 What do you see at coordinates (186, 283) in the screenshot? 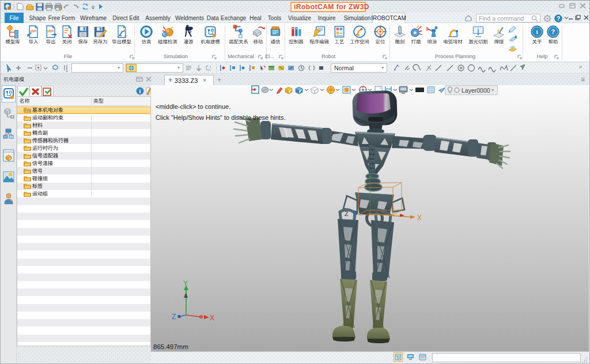
I see `svg-text: Y` at bounding box center [186, 283].